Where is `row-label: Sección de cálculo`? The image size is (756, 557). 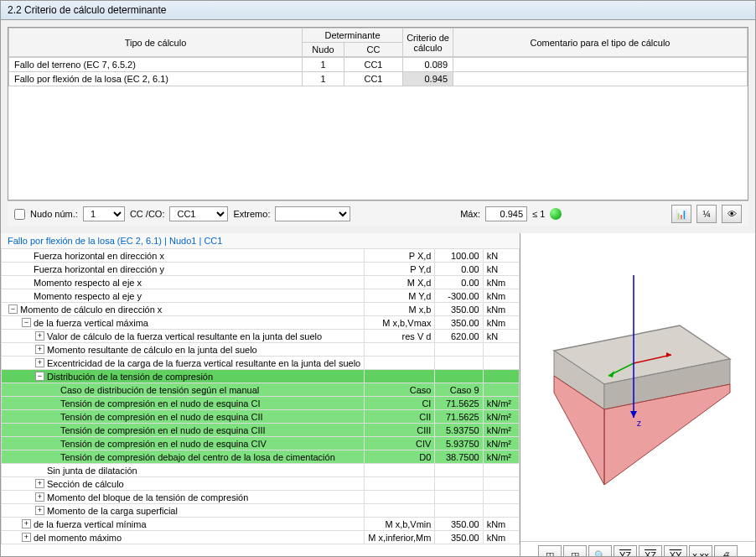 row-label: Sección de cálculo is located at coordinates (85, 484).